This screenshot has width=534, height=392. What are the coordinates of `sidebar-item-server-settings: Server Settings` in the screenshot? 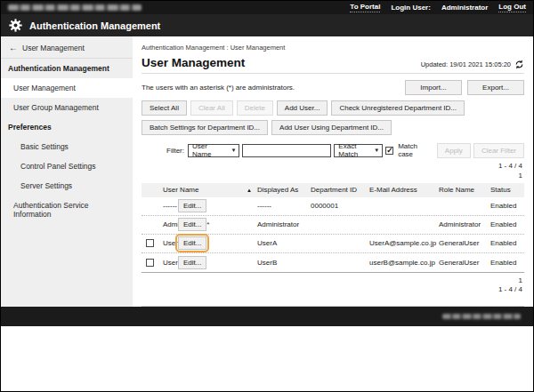 It's located at (67, 186).